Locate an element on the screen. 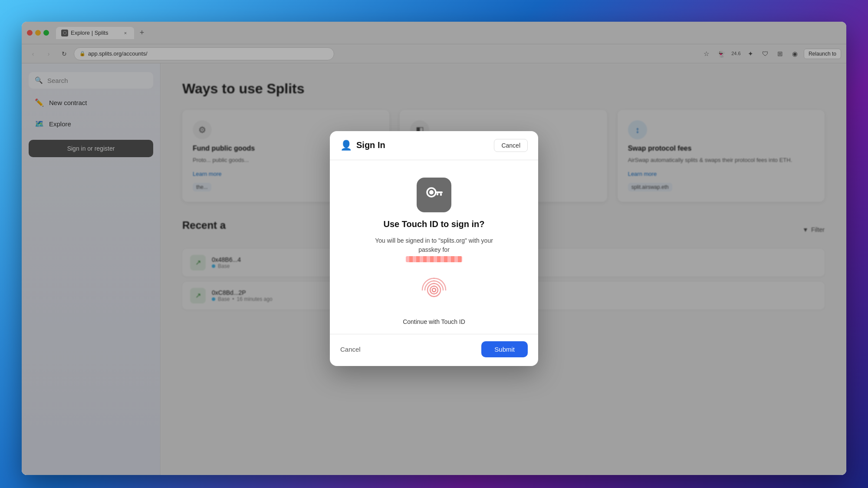 This screenshot has width=868, height=488. modal-footer: Cancel Submit is located at coordinates (434, 350).